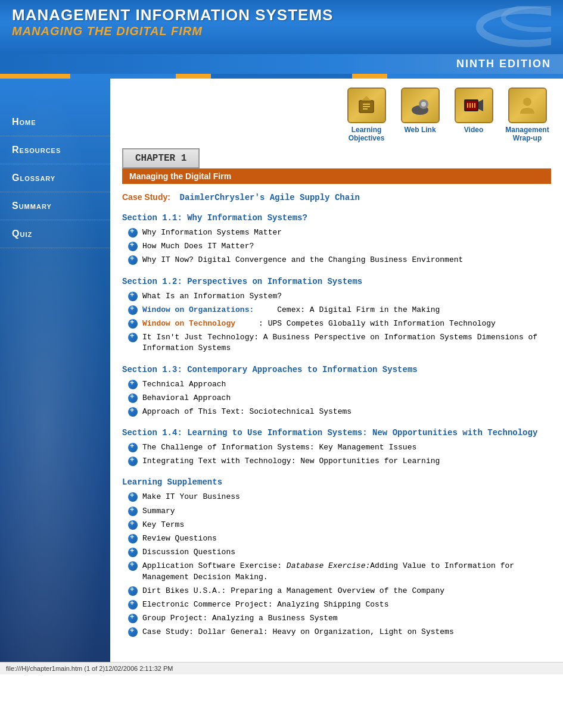 This screenshot has width=563, height=728. Describe the element at coordinates (281, 27) in the screenshot. I see `page-header: MANAGEMENT INFORMATION SYSTEMS MANAGING …` at that location.